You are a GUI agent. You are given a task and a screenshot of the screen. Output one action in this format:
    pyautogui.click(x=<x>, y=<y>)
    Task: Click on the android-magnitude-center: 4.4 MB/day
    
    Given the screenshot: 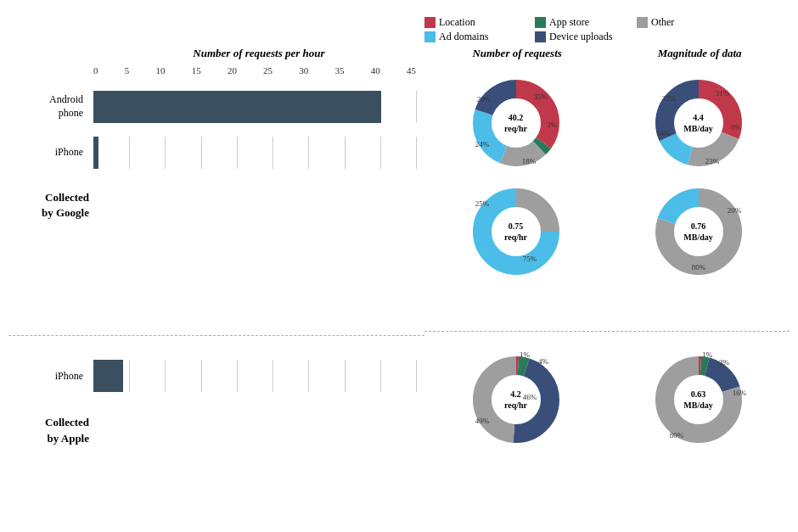 What is the action you would take?
    pyautogui.click(x=698, y=123)
    